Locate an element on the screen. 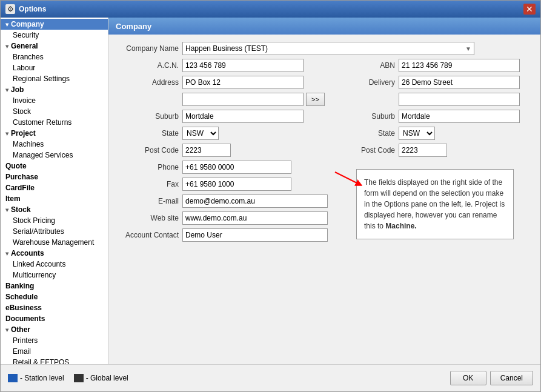  sidebar-item-quote: Quote is located at coordinates (55, 166).